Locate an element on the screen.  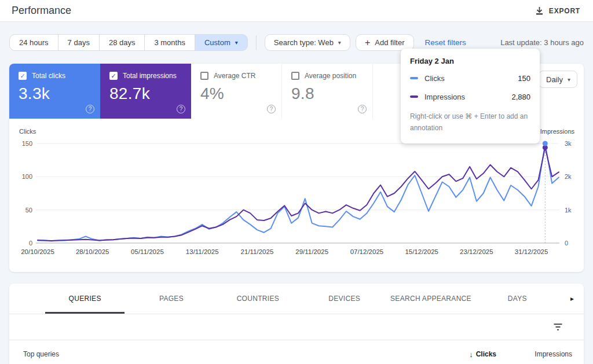
sort-descending-icon: ↓ is located at coordinates (471, 354).